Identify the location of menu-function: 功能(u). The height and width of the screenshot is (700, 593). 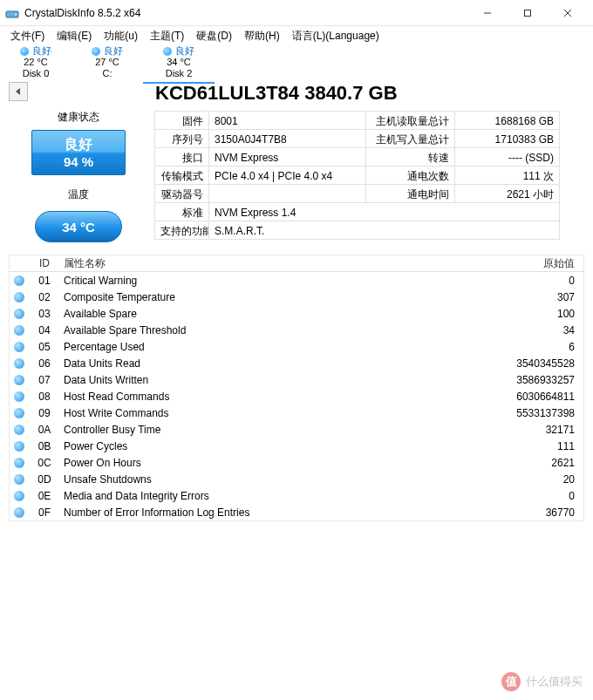
(120, 37).